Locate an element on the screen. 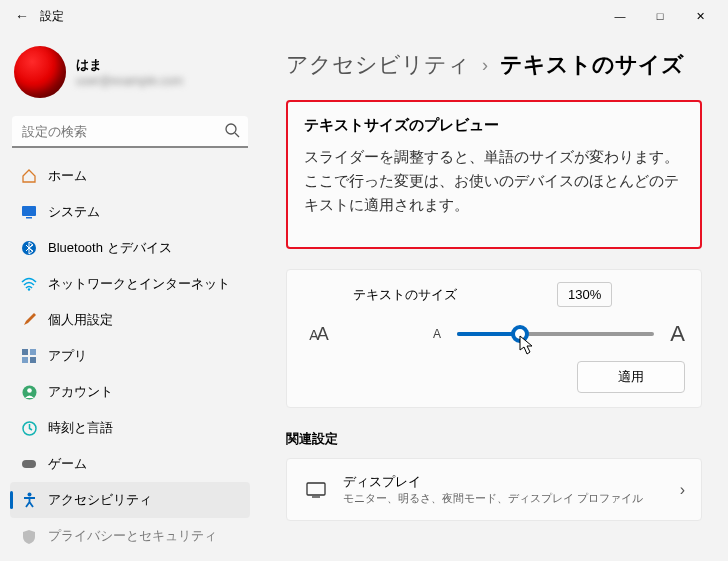  window-title: 設定 is located at coordinates (52, 16).